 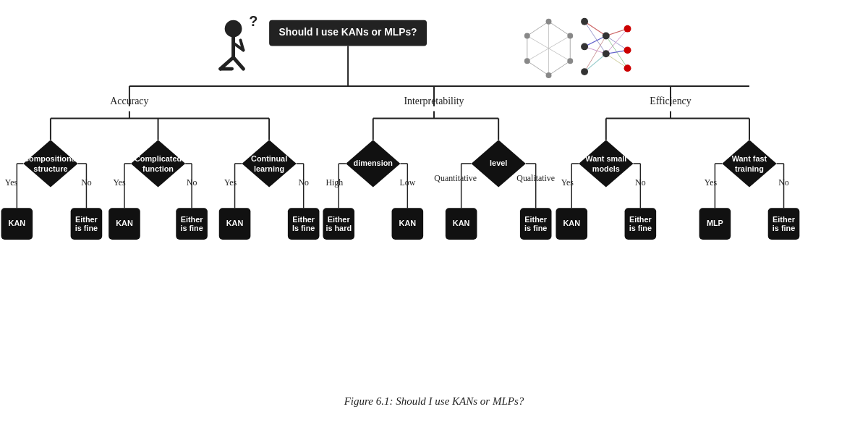 I want to click on accuracy-label: Accuracy, so click(x=129, y=101).